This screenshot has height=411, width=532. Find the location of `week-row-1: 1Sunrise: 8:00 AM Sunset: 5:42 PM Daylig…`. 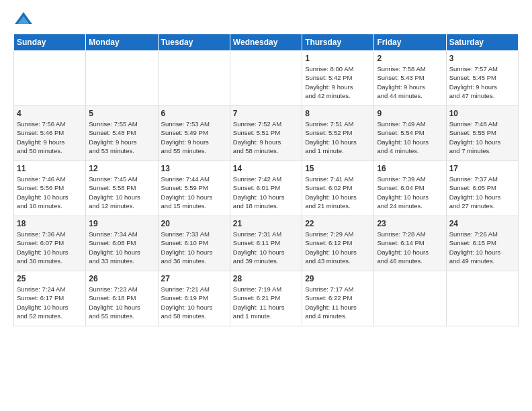

week-row-1: 1Sunrise: 8:00 AM Sunset: 5:42 PM Daylig… is located at coordinates (266, 79).